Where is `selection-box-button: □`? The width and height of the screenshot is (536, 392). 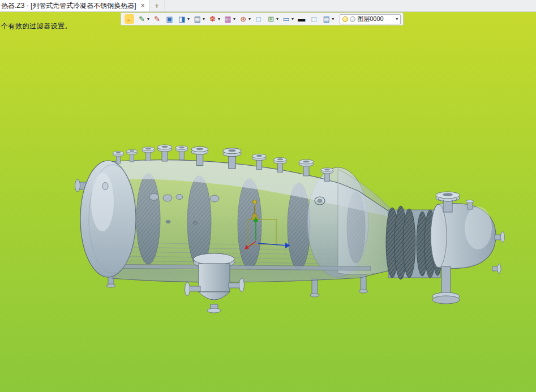 selection-box-button: □ is located at coordinates (258, 19).